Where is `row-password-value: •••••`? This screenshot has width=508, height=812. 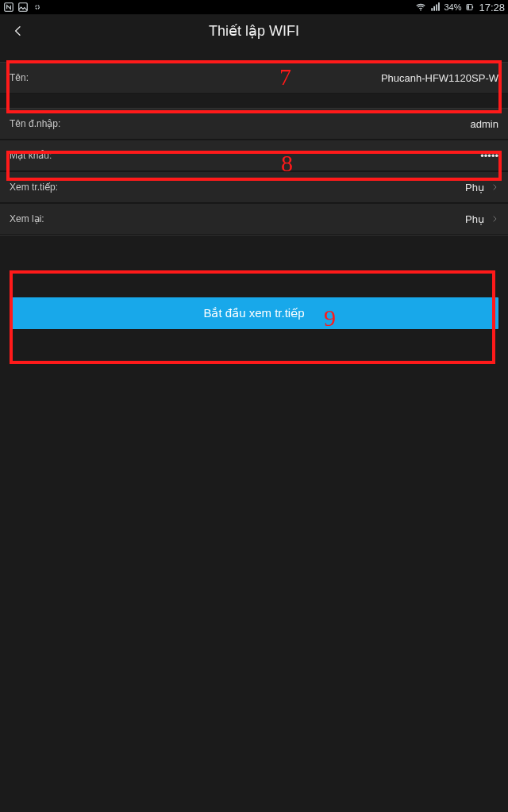
row-password-value: ••••• is located at coordinates (489, 155).